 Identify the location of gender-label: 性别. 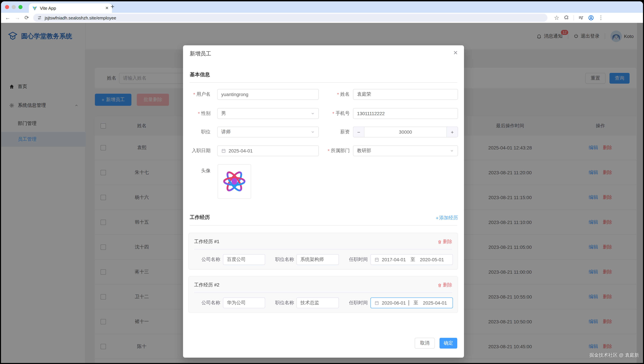
(197, 114).